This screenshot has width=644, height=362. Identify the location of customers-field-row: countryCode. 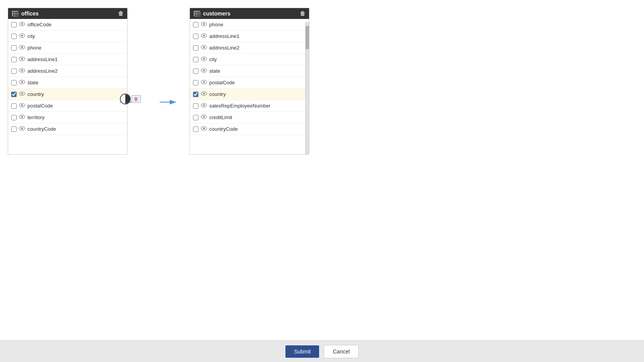
(249, 129).